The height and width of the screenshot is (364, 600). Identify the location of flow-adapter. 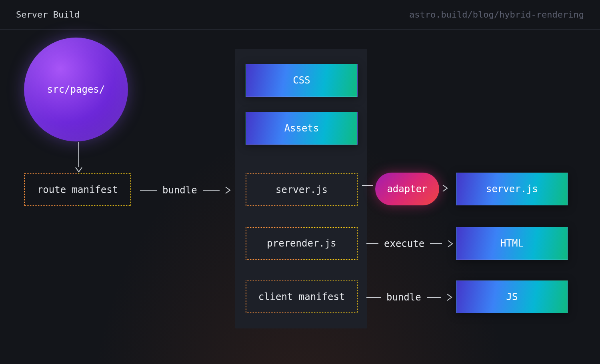
(368, 185).